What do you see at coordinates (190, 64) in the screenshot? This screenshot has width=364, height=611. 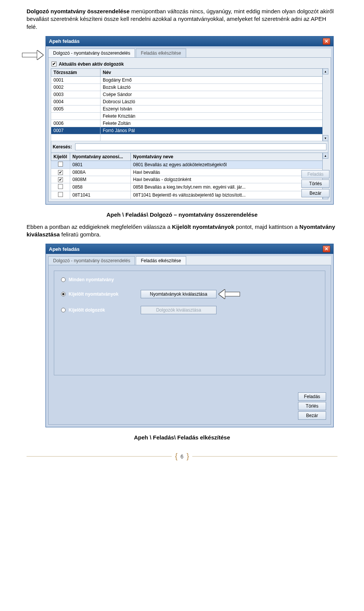 I see `active-year-checkbox-row: ✔ Aktuális évben aktív dolgozók` at bounding box center [190, 64].